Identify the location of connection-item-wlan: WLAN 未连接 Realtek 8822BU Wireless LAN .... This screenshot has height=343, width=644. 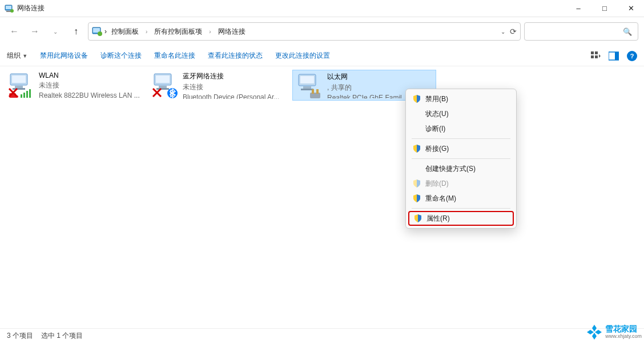
(77, 85).